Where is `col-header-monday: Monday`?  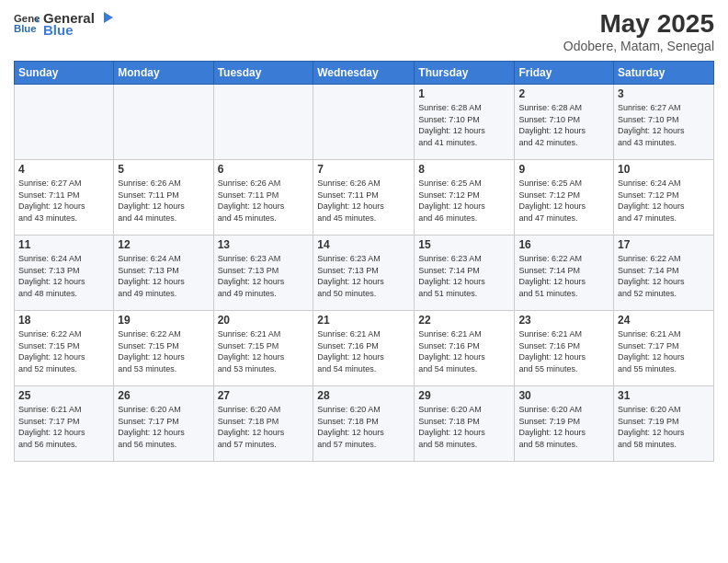
col-header-monday: Monday is located at coordinates (164, 74).